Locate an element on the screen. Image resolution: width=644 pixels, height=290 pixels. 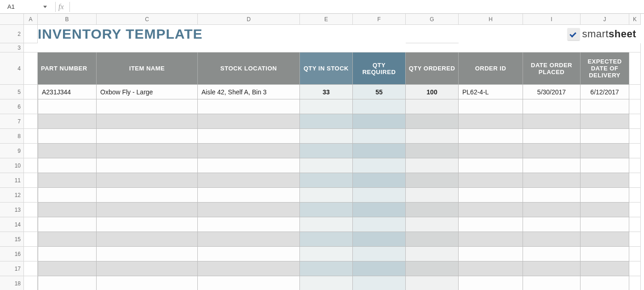
col-header-E: E is located at coordinates (327, 19).